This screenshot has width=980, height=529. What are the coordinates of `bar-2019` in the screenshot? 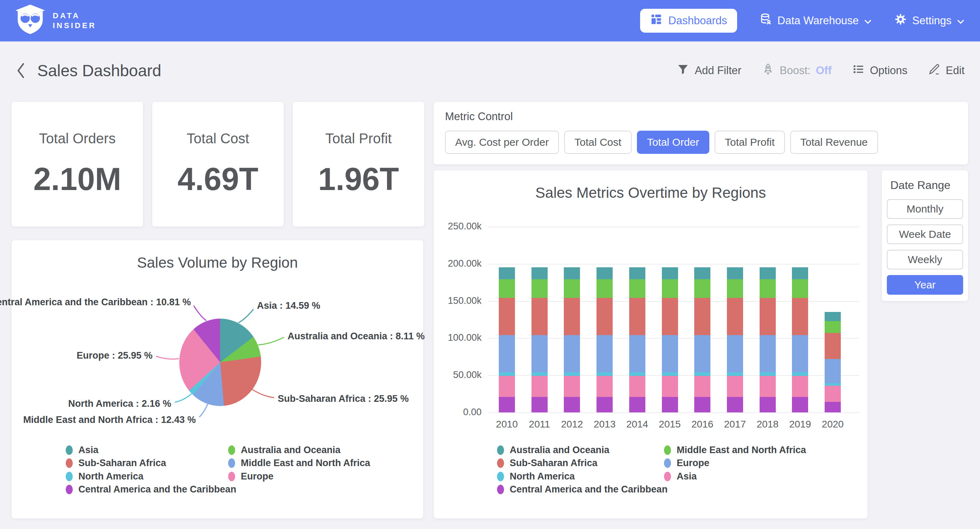 It's located at (800, 340).